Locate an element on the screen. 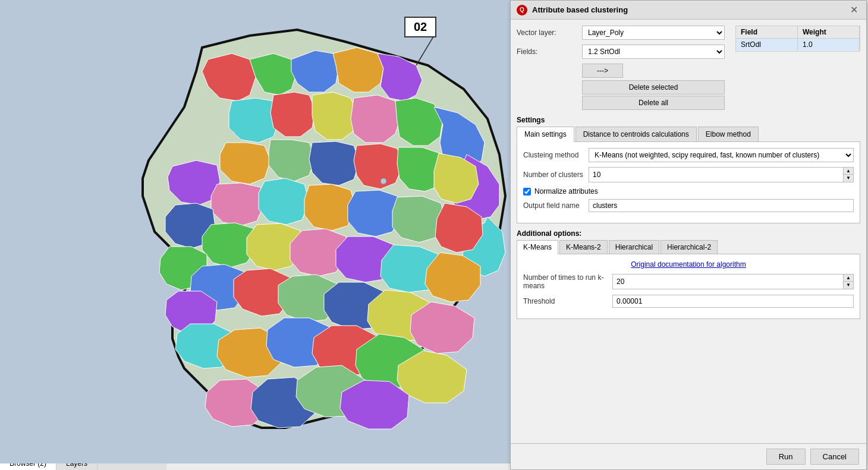  fields-row: Fields: 1.2 SrtOdl is located at coordinates (621, 52).